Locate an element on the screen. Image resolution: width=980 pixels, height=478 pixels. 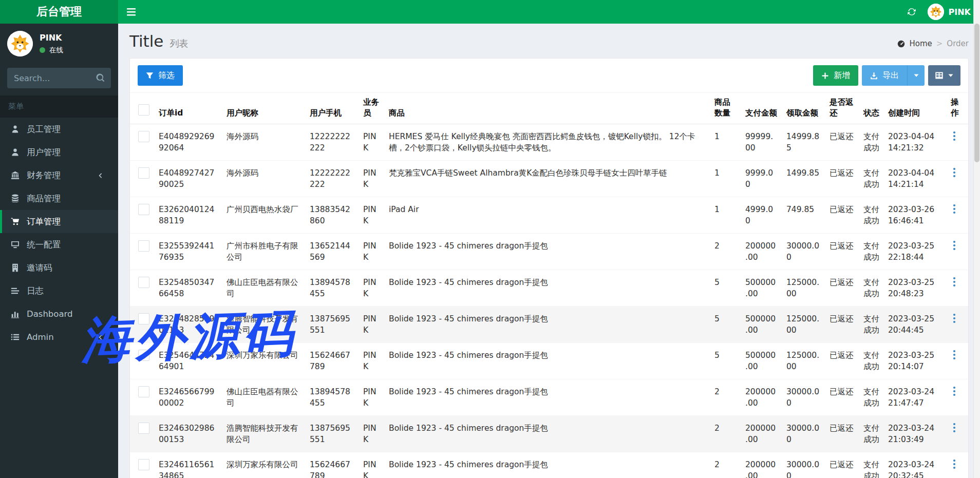
sidebar-user-status: 在线 is located at coordinates (51, 50).